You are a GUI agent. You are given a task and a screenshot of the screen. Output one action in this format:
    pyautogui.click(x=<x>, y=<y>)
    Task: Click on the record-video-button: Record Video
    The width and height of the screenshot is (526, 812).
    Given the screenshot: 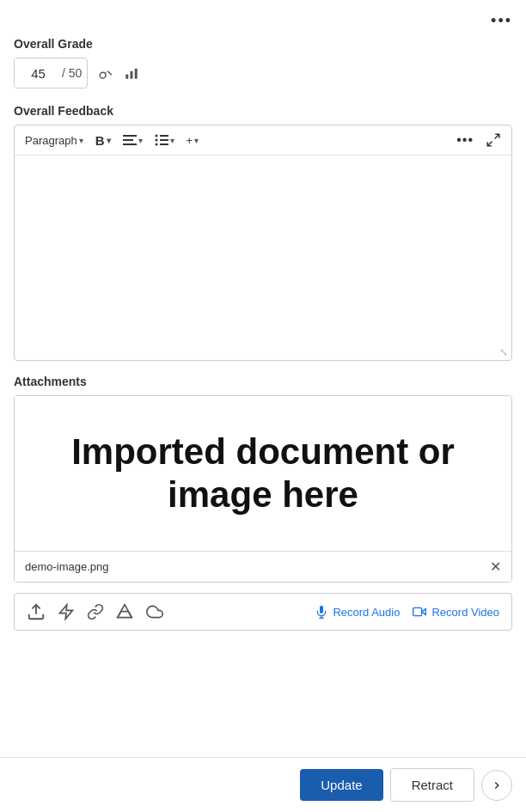 What is the action you would take?
    pyautogui.click(x=456, y=612)
    